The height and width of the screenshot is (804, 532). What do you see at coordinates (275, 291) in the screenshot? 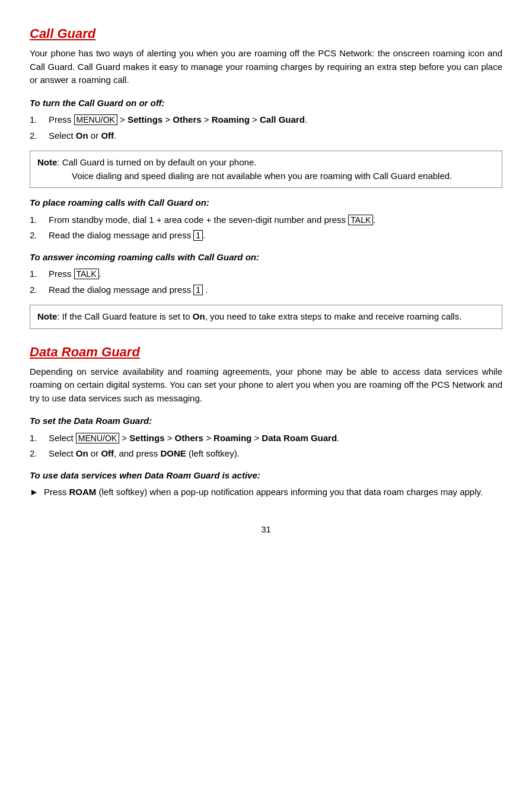
I see `step-text: Read the dialog message and press 1 .` at bounding box center [275, 291].